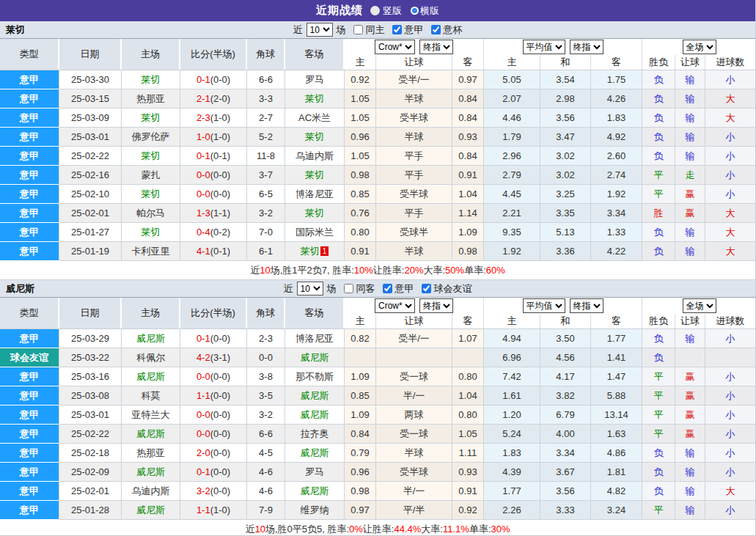 This screenshot has height=536, width=756. I want to click on cell-corner: 3-5, so click(266, 396).